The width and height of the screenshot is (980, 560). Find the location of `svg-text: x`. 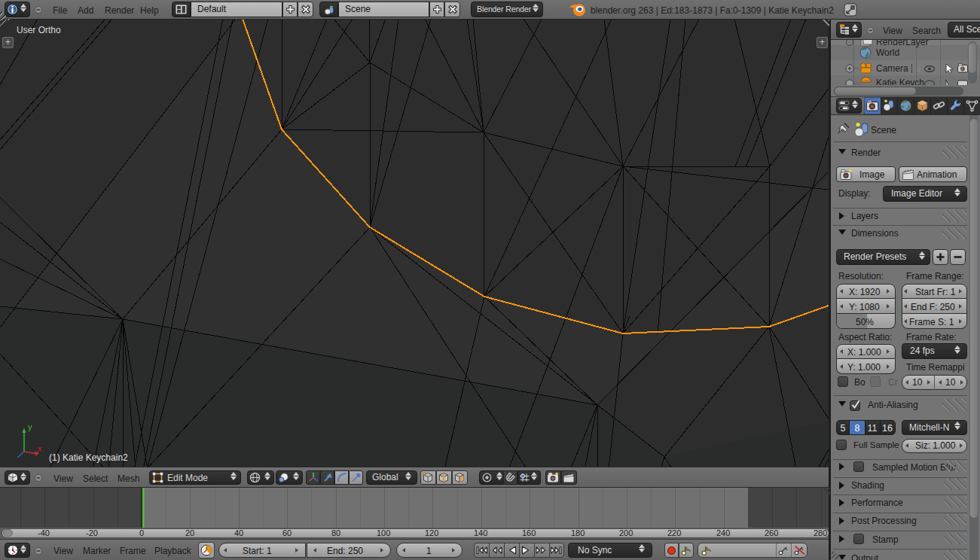

svg-text: x is located at coordinates (40, 449).